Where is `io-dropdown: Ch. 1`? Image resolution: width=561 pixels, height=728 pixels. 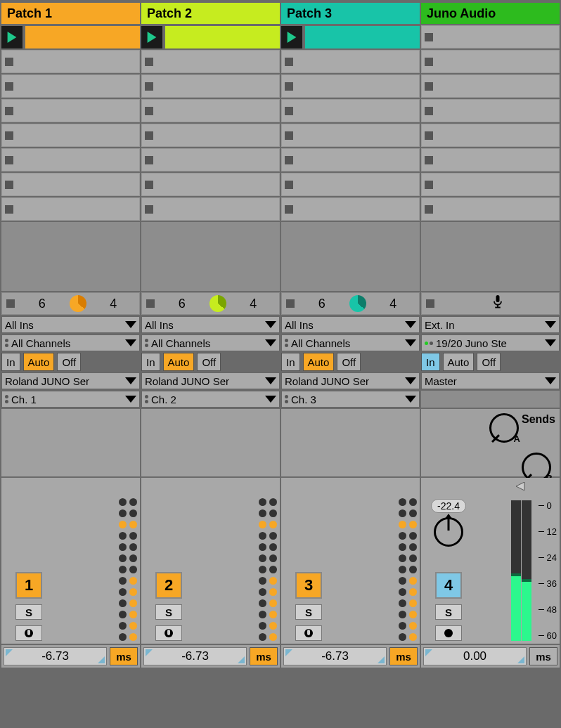 io-dropdown: Ch. 1 is located at coordinates (70, 399).